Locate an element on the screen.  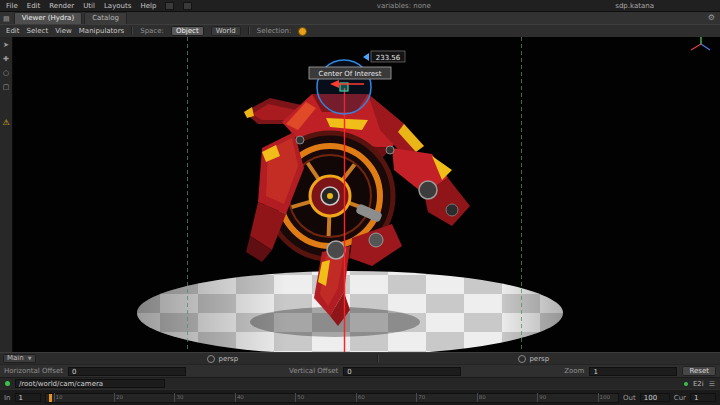
menubar: File Edit Render Util Layouts Help varia… is located at coordinates (360, 6).